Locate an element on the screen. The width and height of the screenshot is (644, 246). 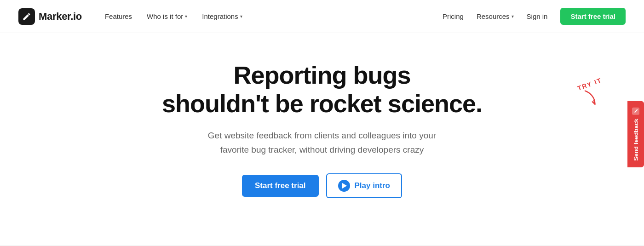
logo-text: Marker.io is located at coordinates (60, 17).